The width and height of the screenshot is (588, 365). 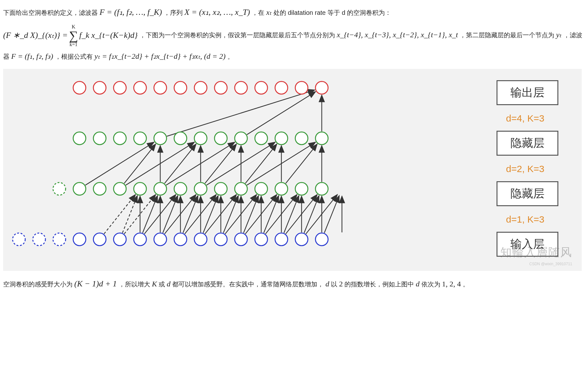 What do you see at coordinates (32, 56) in the screenshot?
I see `math-filter-F3: F = (f₁, f₂, f₃)` at bounding box center [32, 56].